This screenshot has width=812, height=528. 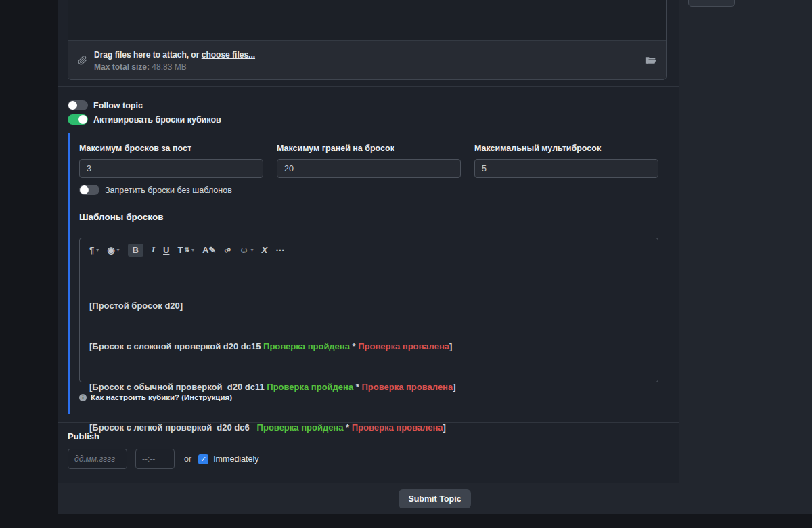 I want to click on max-multiroll-input, so click(x=566, y=169).